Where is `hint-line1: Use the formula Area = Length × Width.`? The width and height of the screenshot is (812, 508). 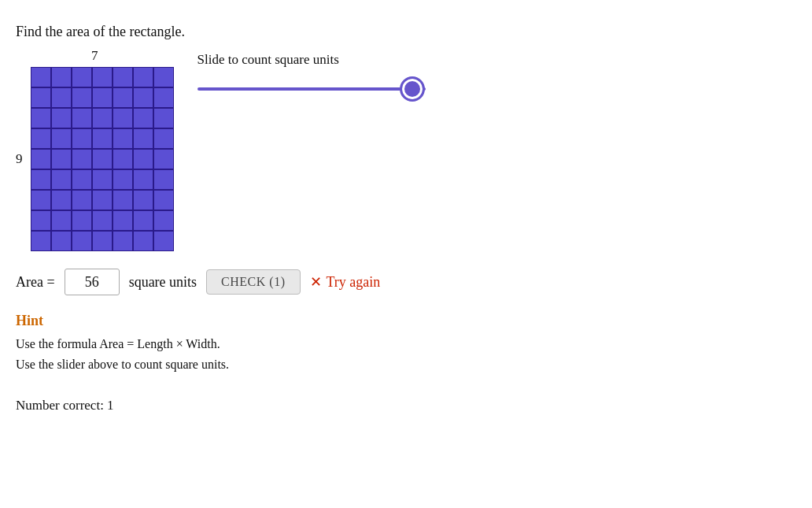
hint-line1: Use the formula Area = Length × Width. is located at coordinates (406, 344).